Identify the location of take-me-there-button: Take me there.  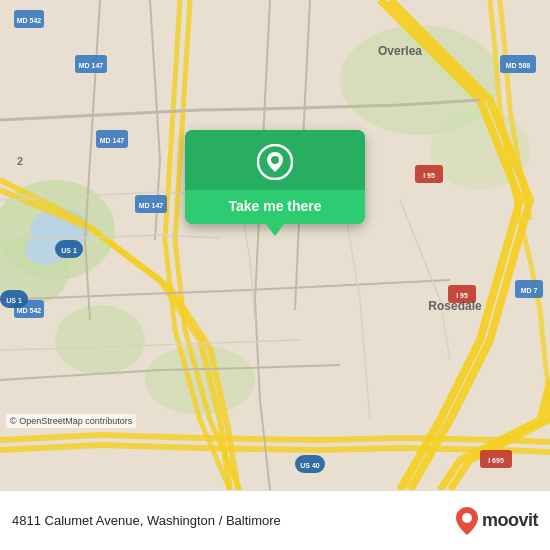
(275, 207).